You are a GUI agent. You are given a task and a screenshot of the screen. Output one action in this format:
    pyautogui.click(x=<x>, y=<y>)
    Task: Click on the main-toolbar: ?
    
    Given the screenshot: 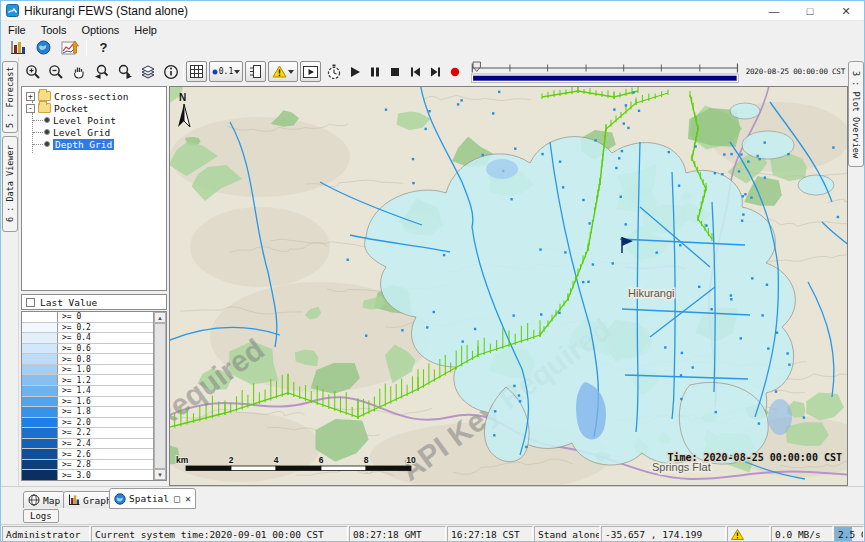 What is the action you would take?
    pyautogui.click(x=432, y=48)
    